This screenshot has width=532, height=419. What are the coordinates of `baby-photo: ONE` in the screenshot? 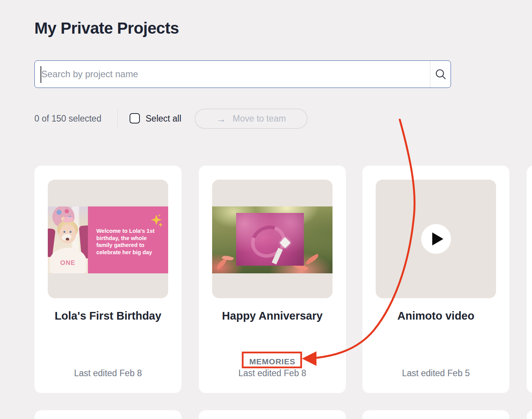 It's located at (68, 240).